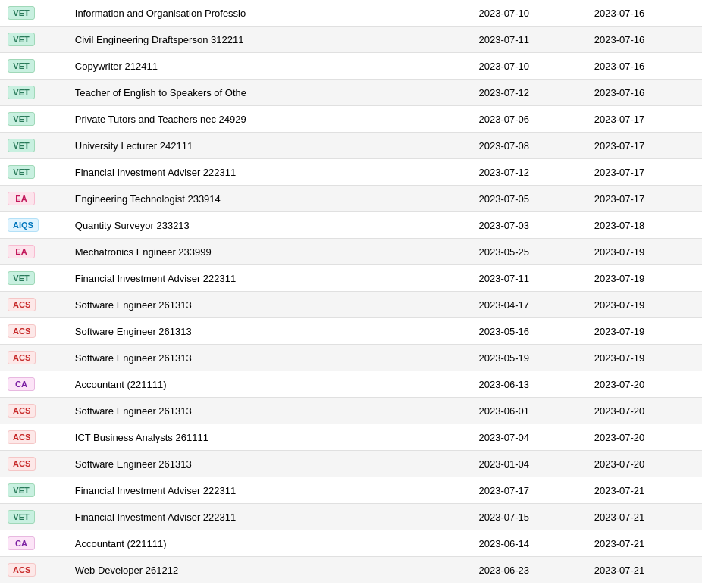 This screenshot has width=702, height=588. I want to click on date1-cell: 2023-07-17, so click(529, 491).